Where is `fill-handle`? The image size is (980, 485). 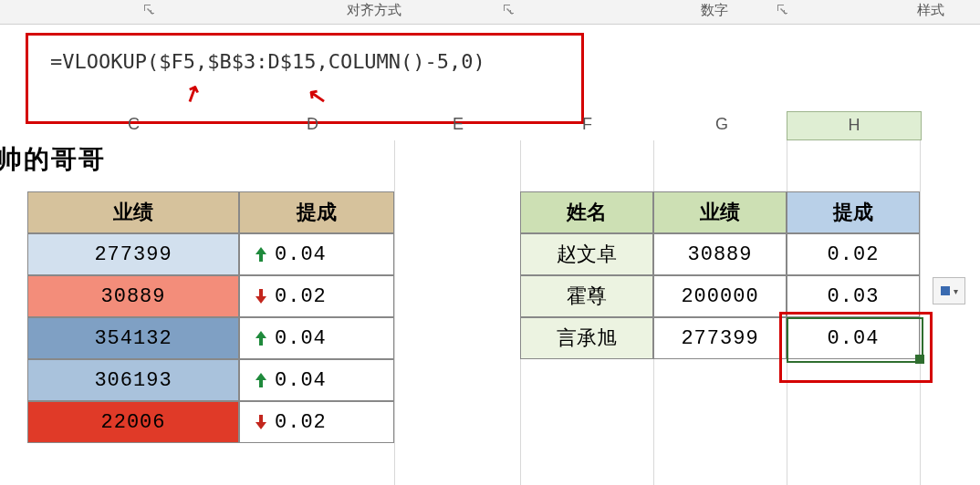
fill-handle is located at coordinates (920, 359).